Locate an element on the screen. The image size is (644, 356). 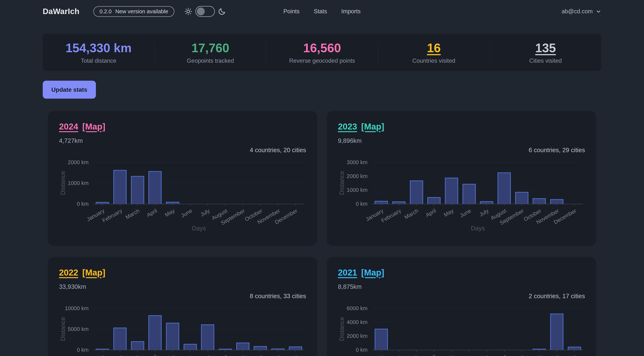
card-title: 2024 [Map] is located at coordinates (182, 126).